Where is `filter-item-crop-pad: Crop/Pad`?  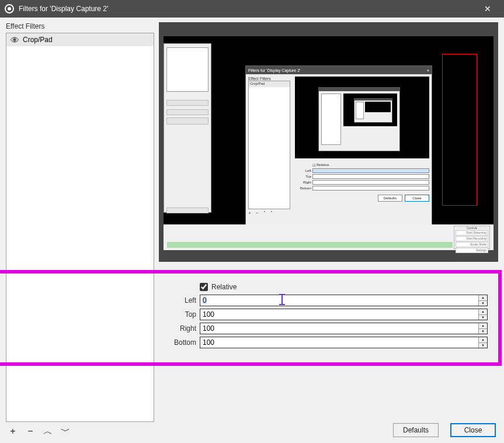
filter-item-crop-pad: Crop/Pad is located at coordinates (80, 40).